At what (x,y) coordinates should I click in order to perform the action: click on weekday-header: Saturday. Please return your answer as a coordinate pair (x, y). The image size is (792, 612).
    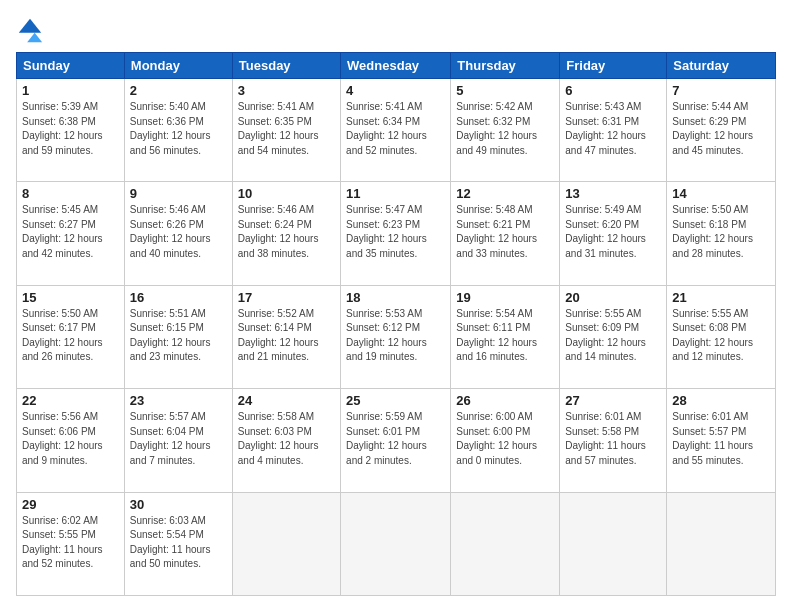
    Looking at the image, I should click on (722, 66).